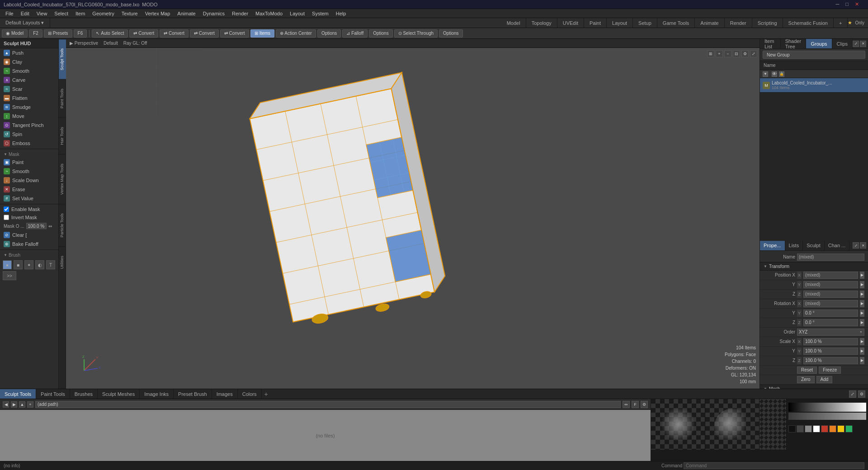 The height and width of the screenshot is (470, 868). Describe the element at coordinates (25, 14) in the screenshot. I see `menu-edit: Edit` at that location.